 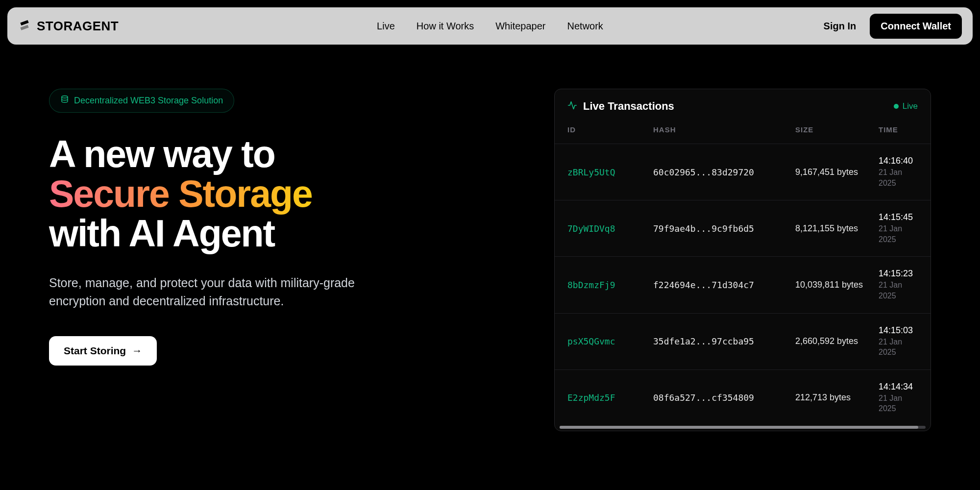 What do you see at coordinates (180, 194) in the screenshot?
I see `headline-line-2: Secure Storage` at bounding box center [180, 194].